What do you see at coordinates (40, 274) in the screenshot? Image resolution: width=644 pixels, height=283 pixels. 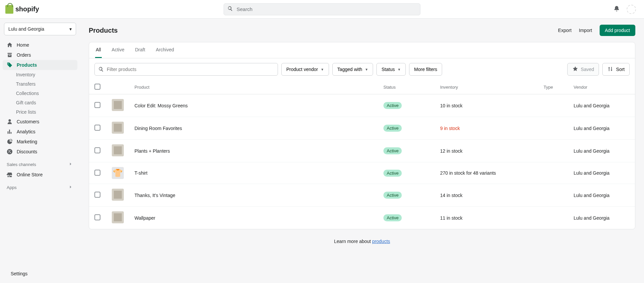 I see `sidebar-item-settings: Settings` at bounding box center [40, 274].